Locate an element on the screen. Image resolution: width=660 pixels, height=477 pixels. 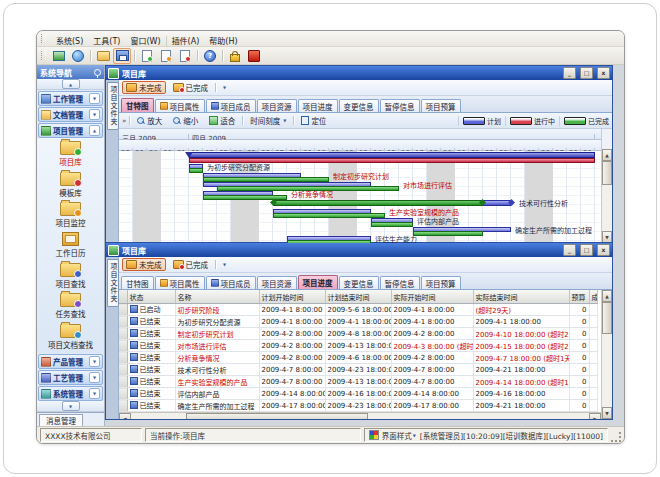
column-header-实际开始时间: 实际开始时间 is located at coordinates (432, 297).